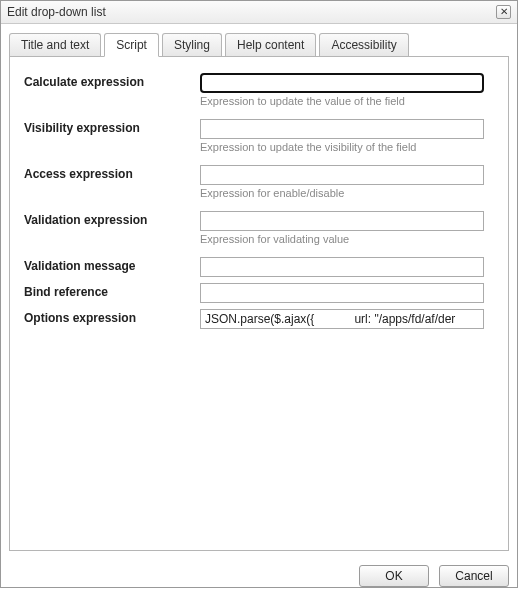 Image resolution: width=522 pixels, height=590 pixels. What do you see at coordinates (347, 231) in the screenshot?
I see `validation-expression-field-col: Expression for validating value` at bounding box center [347, 231].